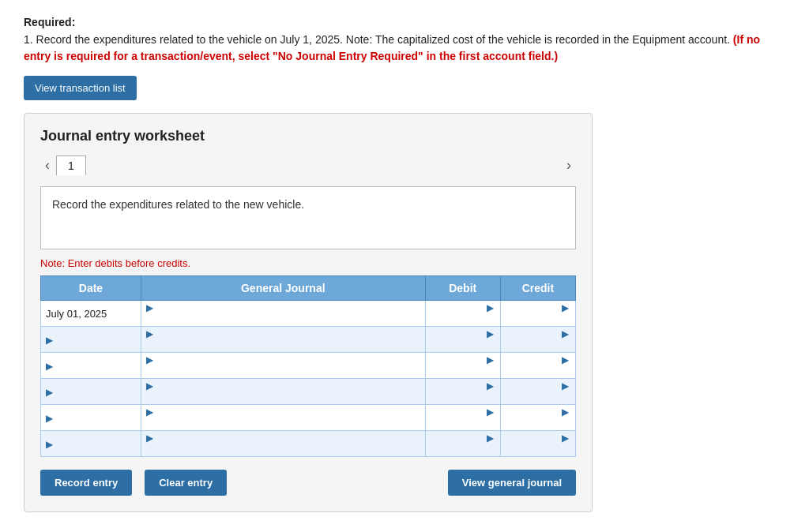  What do you see at coordinates (463, 314) in the screenshot?
I see `debit-cell-0: ▶` at bounding box center [463, 314].